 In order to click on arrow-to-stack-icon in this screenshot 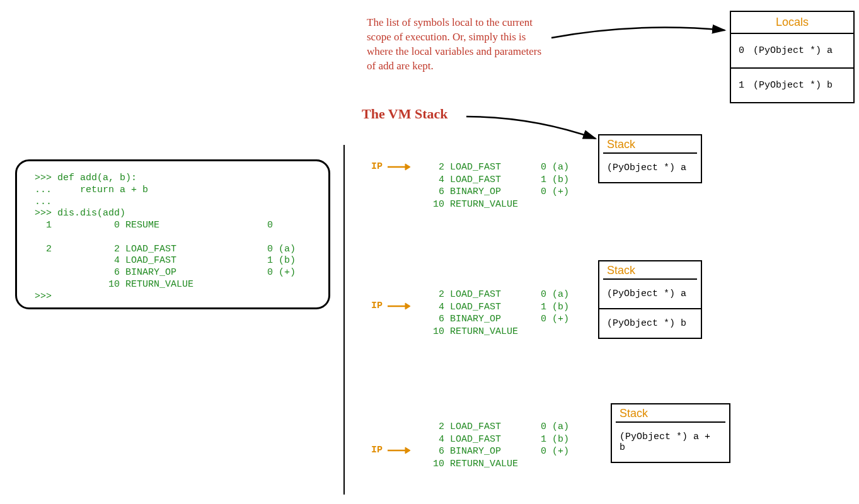, I will do `click(533, 129)`.